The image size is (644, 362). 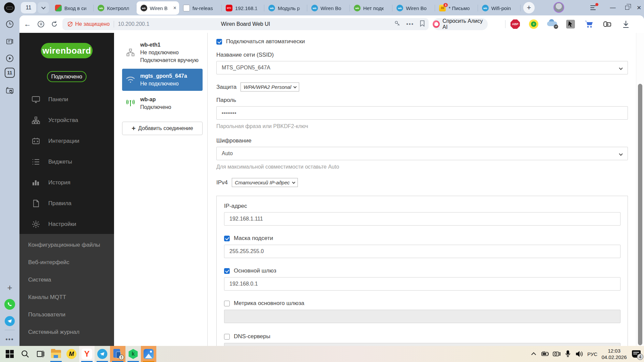 What do you see at coordinates (102, 354) in the screenshot?
I see `taskbar-telegram-button` at bounding box center [102, 354].